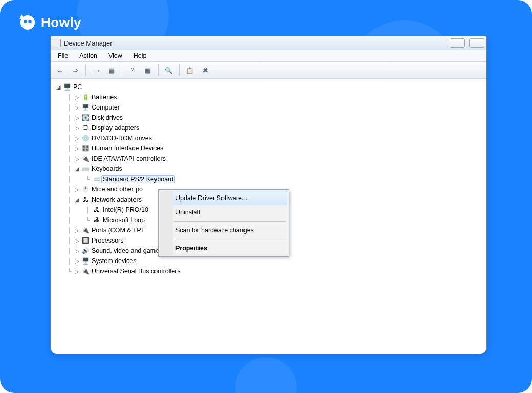 This screenshot has height=393, width=532. What do you see at coordinates (270, 118) in the screenshot?
I see `tree-node-disk-drives: │▷ 💽 Disk drives` at bounding box center [270, 118].